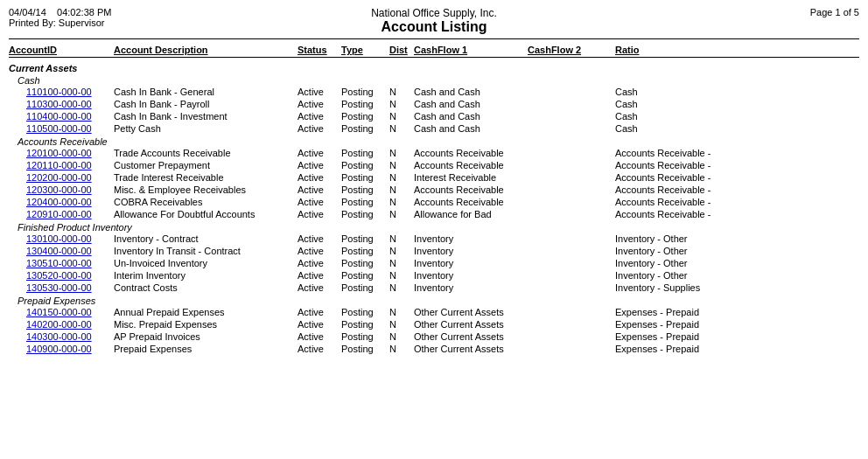  What do you see at coordinates (79, 12) in the screenshot?
I see `report-date-time: 04/04/14 04:02:38 PM` at bounding box center [79, 12].